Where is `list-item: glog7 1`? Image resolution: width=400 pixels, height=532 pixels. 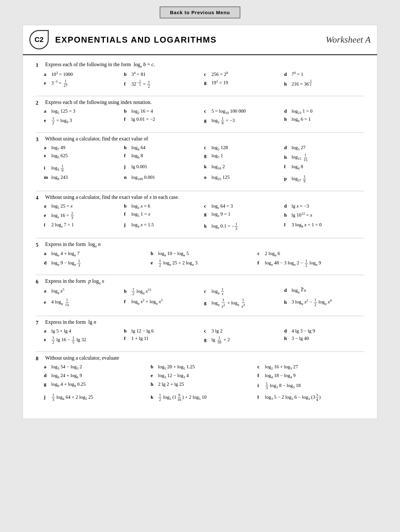 list-item: glog7 1 is located at coordinates (244, 158).